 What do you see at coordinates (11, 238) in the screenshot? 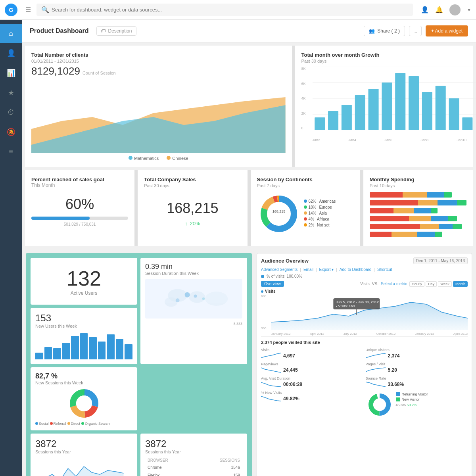
I see `sidebar: ⌂ 👤 📊 ★ ⏱ 🔕 ≡` at bounding box center [11, 238].